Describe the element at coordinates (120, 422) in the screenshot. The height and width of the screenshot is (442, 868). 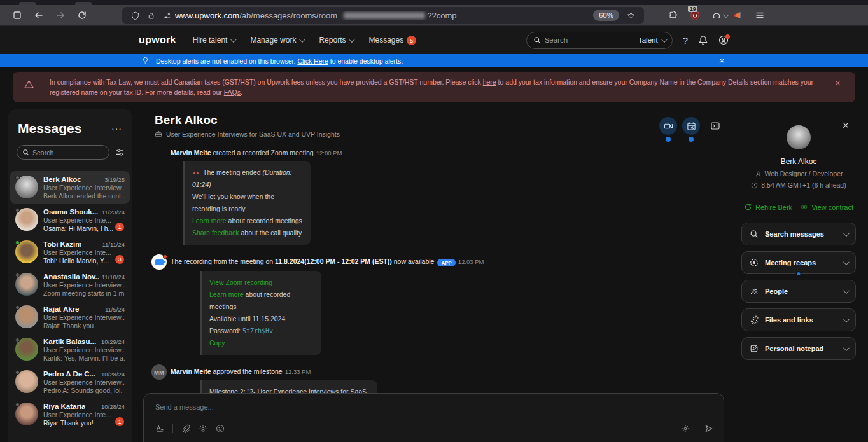
I see `unread-badge: 1` at that location.